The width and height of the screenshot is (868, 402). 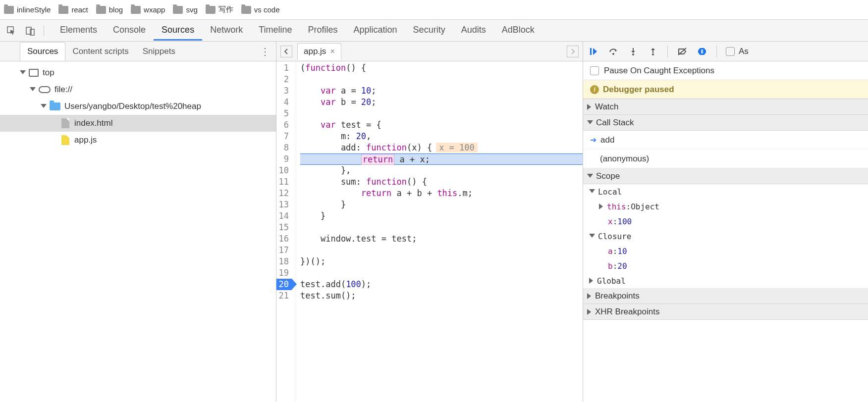 What do you see at coordinates (441, 239) in the screenshot?
I see `code-line: window.test = test;` at bounding box center [441, 239].